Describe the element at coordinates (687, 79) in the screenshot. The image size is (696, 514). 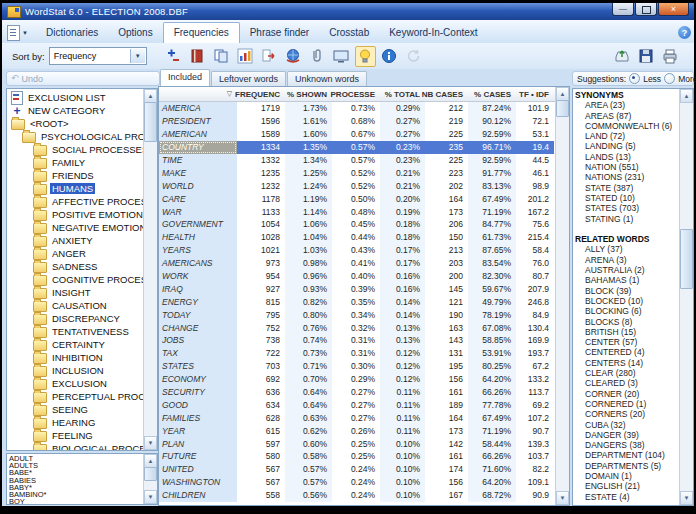
I see `radio-more-label: More` at that location.